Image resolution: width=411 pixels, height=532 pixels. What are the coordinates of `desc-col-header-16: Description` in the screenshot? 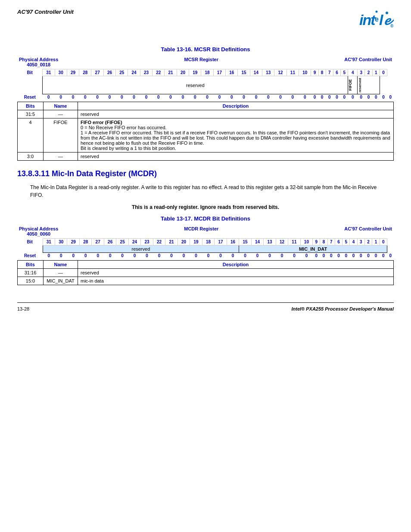 It's located at (236, 106).